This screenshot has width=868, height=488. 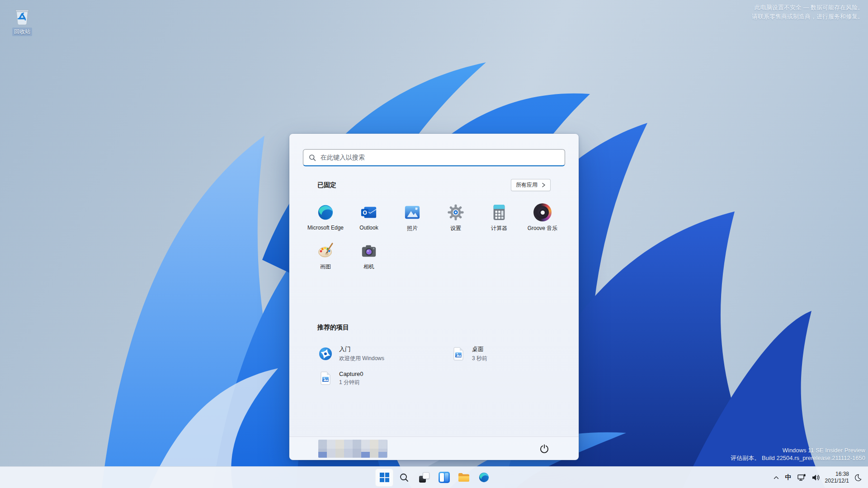 What do you see at coordinates (807, 8) in the screenshot?
I see `security-warning-line1: 此电脑设置不安全 — 数据可能存在风险。` at bounding box center [807, 8].